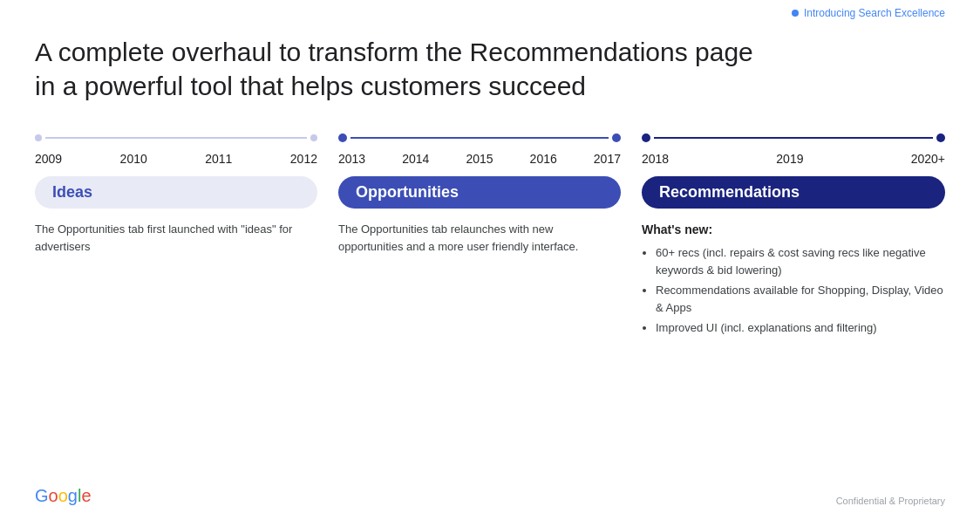 The image size is (980, 527). What do you see at coordinates (800, 328) in the screenshot?
I see `rec-item-3: Improved UI (incl. explanations and filt…` at bounding box center [800, 328].